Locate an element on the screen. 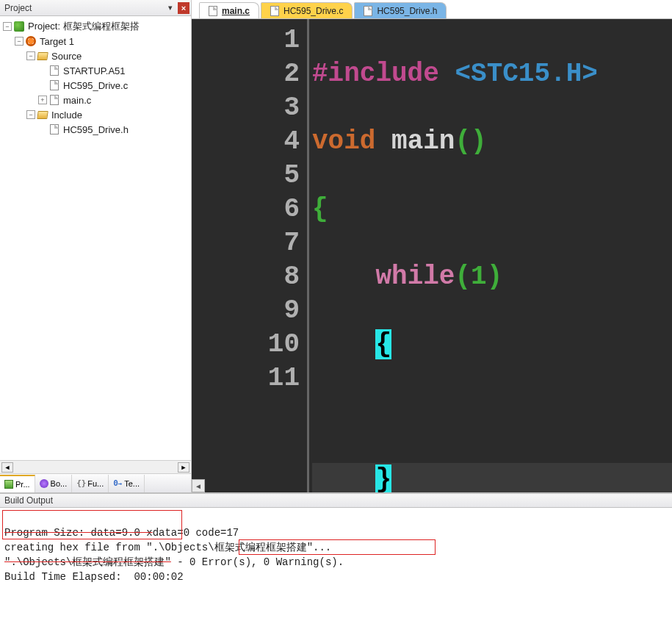 Image resolution: width=672 pixels, height=621 pixels. line-number-gutter: 1 2 3 4 5 6 7 8 9 10 11 is located at coordinates (250, 256).